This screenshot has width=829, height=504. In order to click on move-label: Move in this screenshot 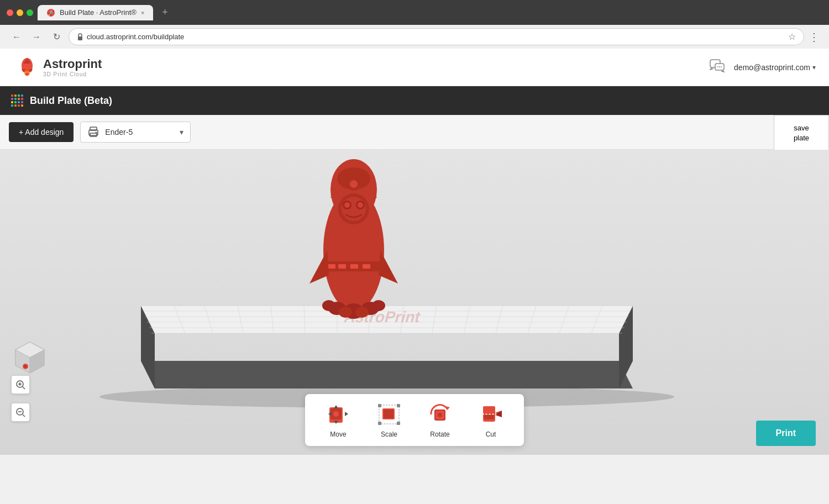, I will do `click(338, 434)`.